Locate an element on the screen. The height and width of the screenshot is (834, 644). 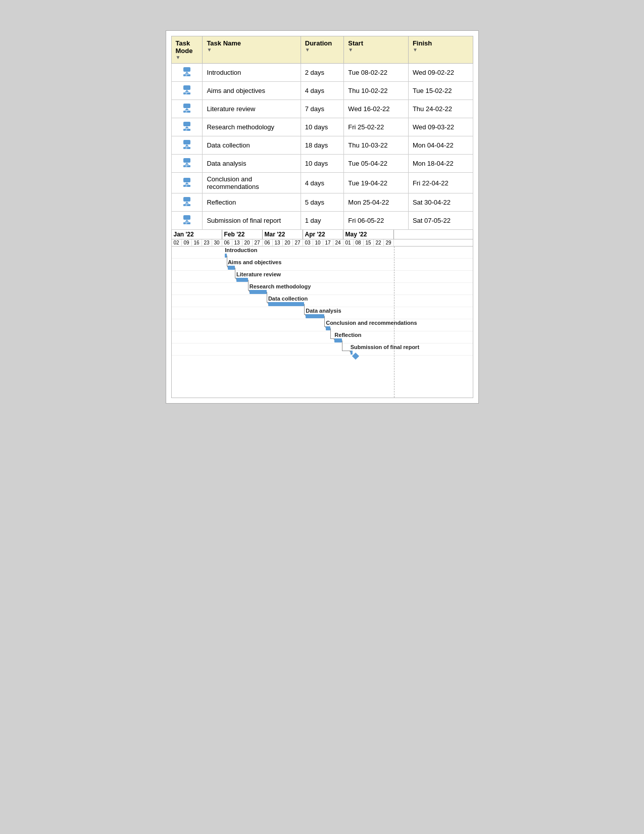
gantt-week-label: 24 is located at coordinates (338, 242).